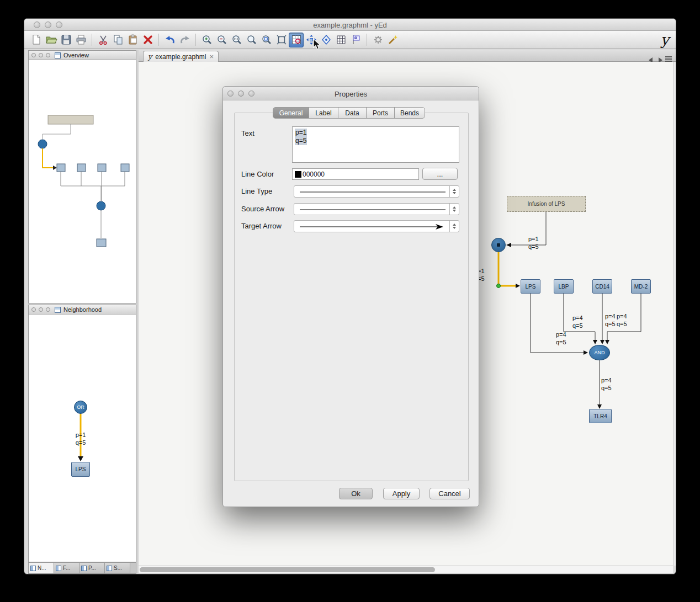  I want to click on zoom-in-icon, so click(206, 40).